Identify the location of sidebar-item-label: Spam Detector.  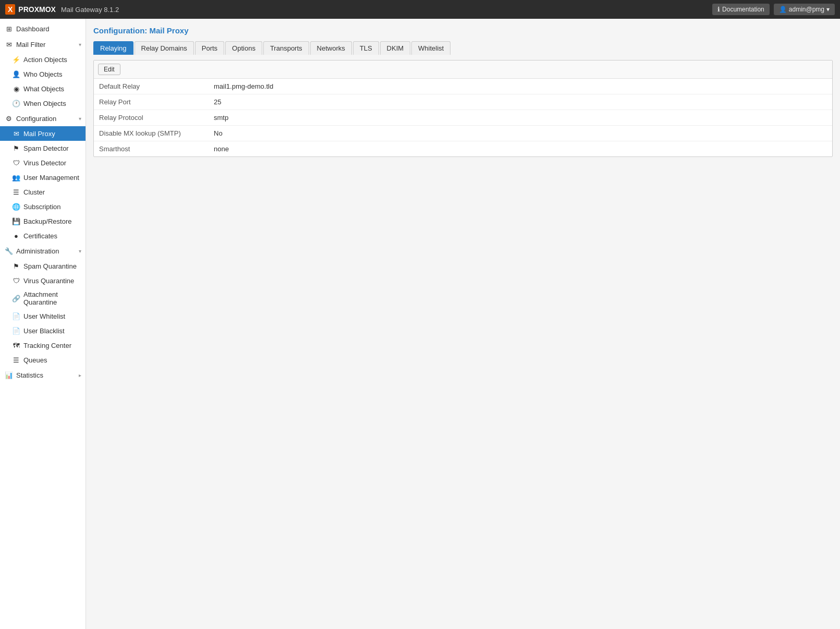
(46, 148).